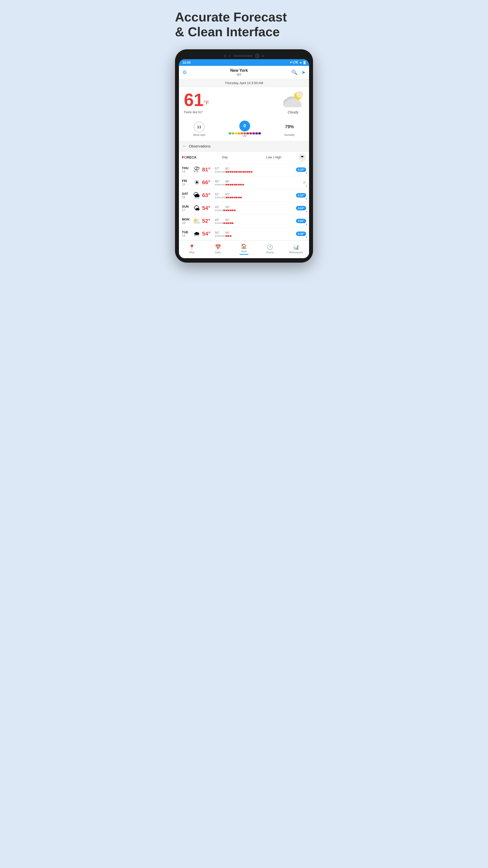  I want to click on day-column-label: Day, so click(225, 157).